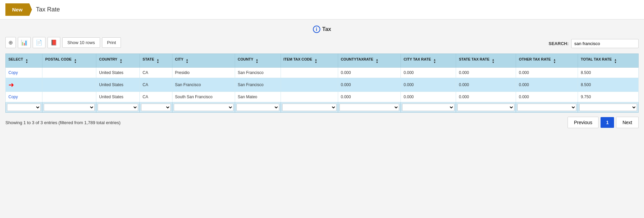 This screenshot has height=218, width=644. I want to click on filter-row, so click(322, 108).